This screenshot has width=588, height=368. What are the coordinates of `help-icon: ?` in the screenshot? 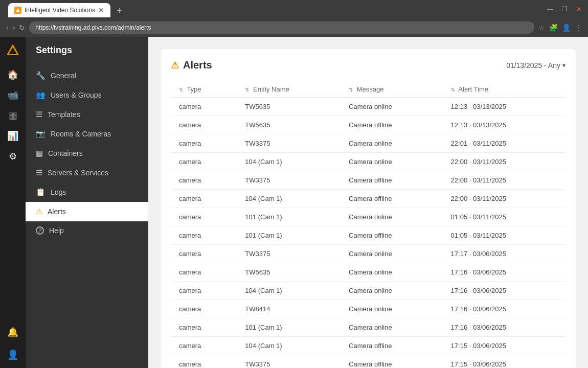 It's located at (40, 231).